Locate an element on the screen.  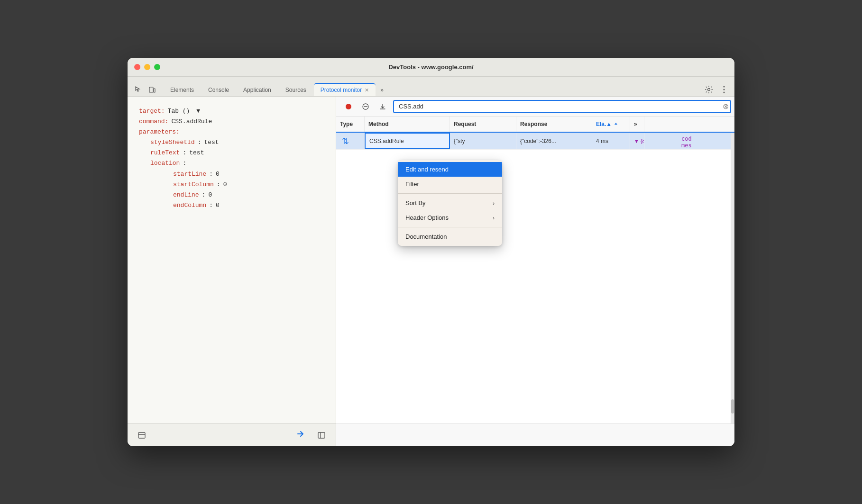
response-detail: cod mes is located at coordinates (706, 142).